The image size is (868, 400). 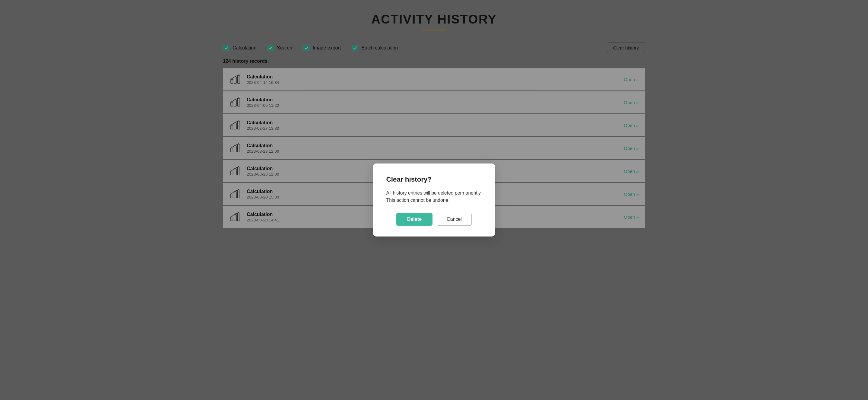 What do you see at coordinates (434, 179) in the screenshot?
I see `modal-title: Clear history?` at bounding box center [434, 179].